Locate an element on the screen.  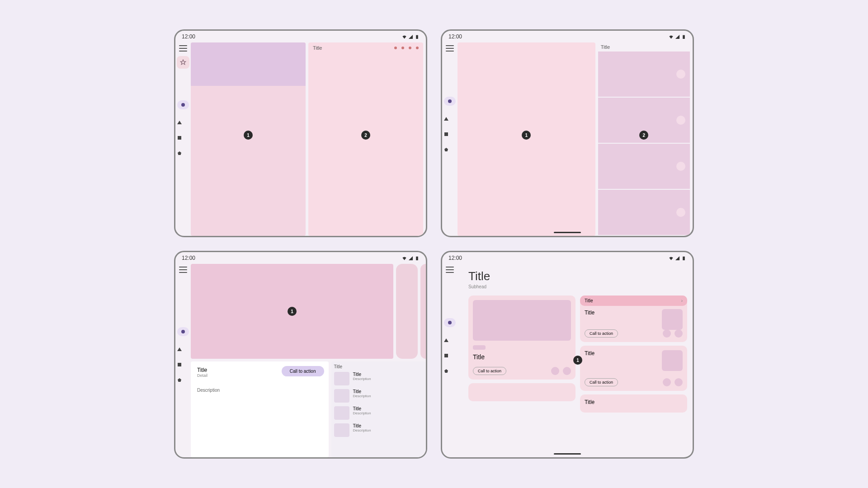
page-subhead: Subhead is located at coordinates (578, 286).